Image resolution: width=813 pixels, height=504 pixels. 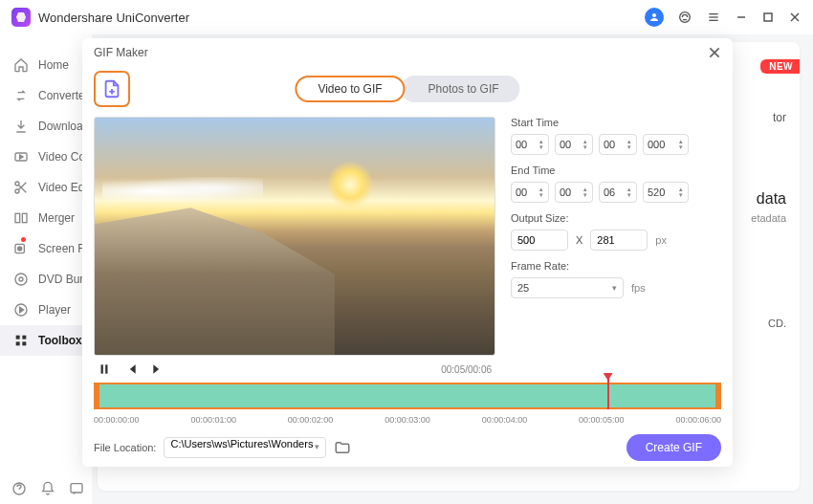 What do you see at coordinates (608, 393) in the screenshot?
I see `timeline-playhead` at bounding box center [608, 393].